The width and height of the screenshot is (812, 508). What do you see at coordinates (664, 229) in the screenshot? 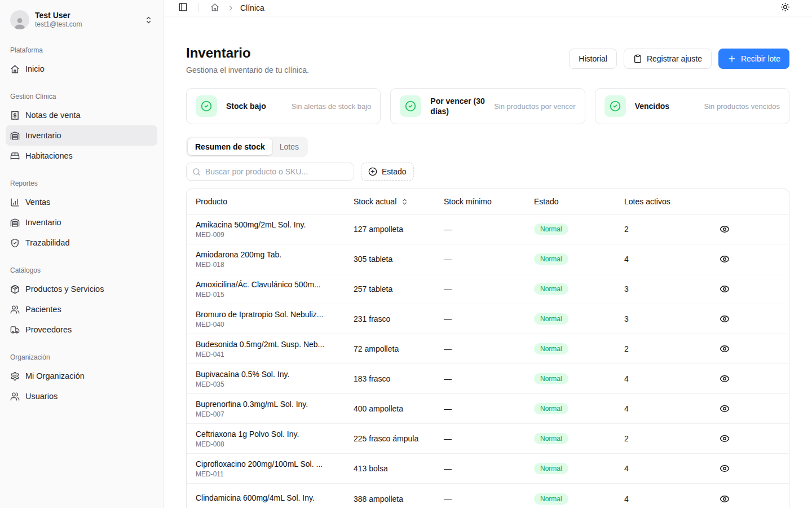
I see `lotes-activos-value: 2` at bounding box center [664, 229].